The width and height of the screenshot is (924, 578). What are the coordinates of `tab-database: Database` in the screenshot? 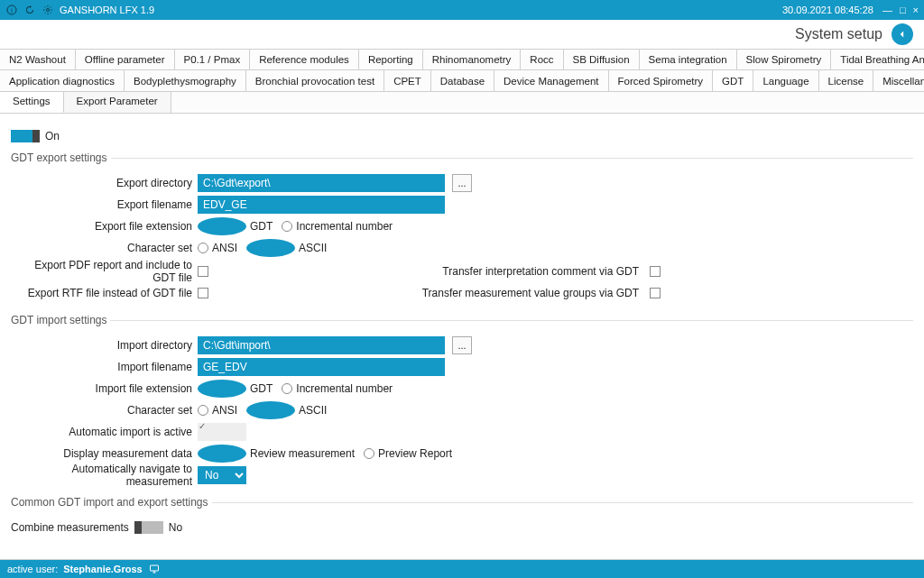 It's located at (463, 81).